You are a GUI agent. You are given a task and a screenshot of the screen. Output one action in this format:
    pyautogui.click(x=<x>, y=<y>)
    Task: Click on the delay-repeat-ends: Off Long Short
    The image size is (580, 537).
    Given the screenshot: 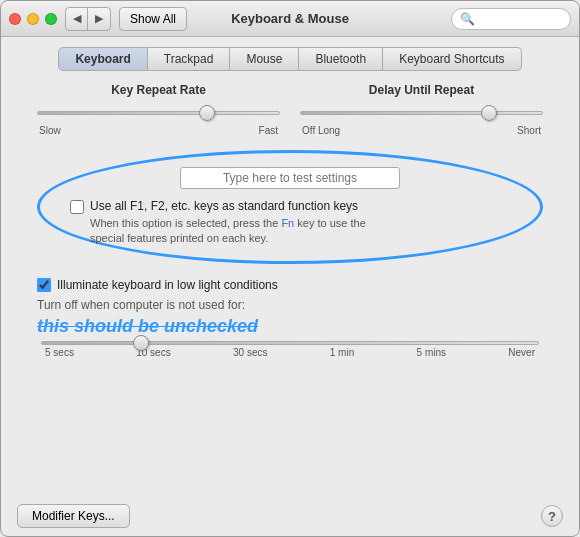 What is the action you would take?
    pyautogui.click(x=422, y=130)
    